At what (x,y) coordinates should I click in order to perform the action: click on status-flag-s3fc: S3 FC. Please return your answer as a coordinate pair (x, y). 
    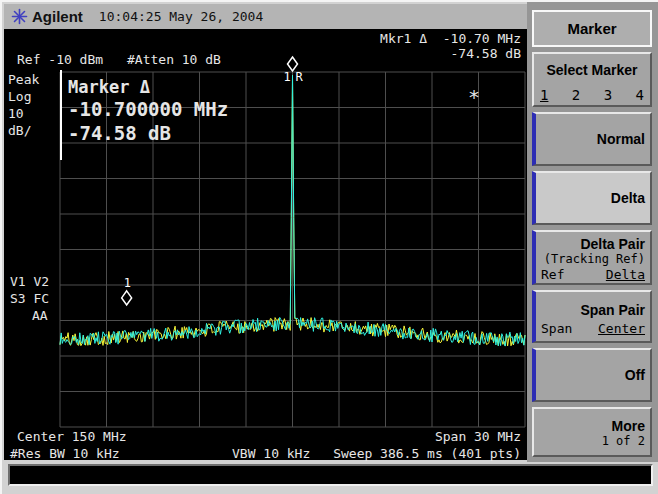
    Looking at the image, I should click on (30, 298).